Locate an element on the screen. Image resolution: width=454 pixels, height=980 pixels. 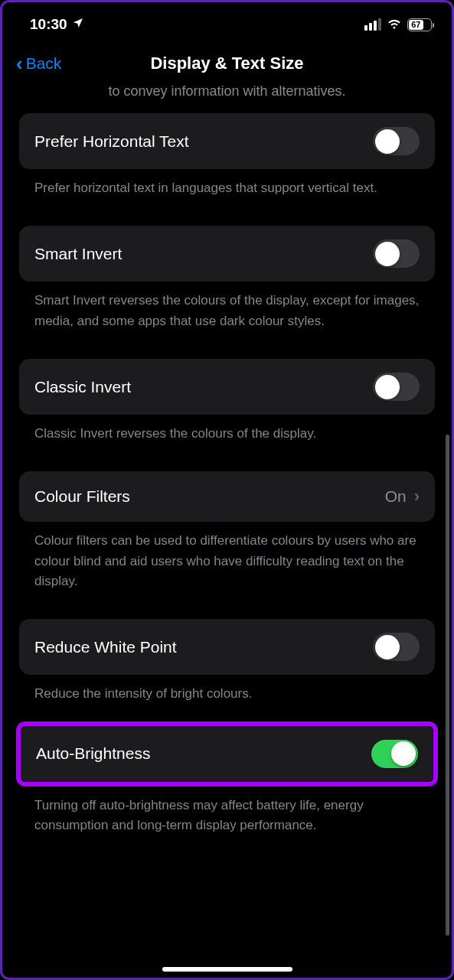
nav-bar: ‹ Back Display & Text Size is located at coordinates (227, 63).